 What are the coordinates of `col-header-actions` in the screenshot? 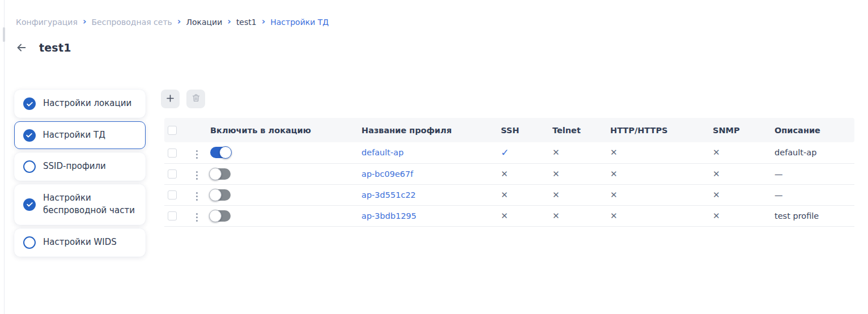 It's located at (197, 130).